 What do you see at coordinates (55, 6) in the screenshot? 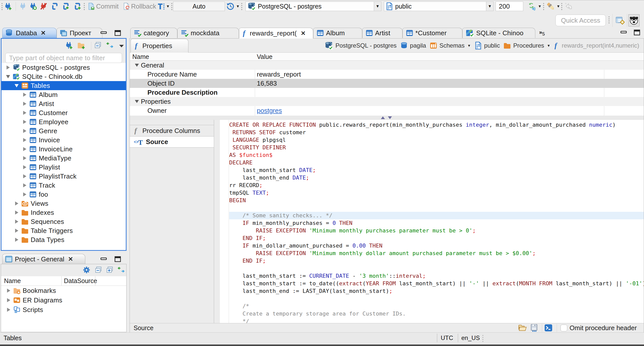
I see `sql-editor-button` at bounding box center [55, 6].